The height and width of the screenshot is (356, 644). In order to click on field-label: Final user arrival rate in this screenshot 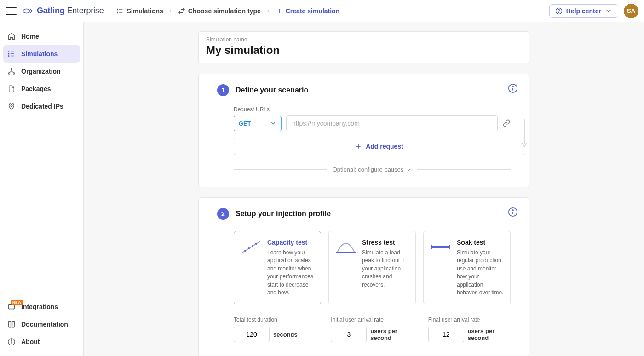, I will do `click(469, 320)`.